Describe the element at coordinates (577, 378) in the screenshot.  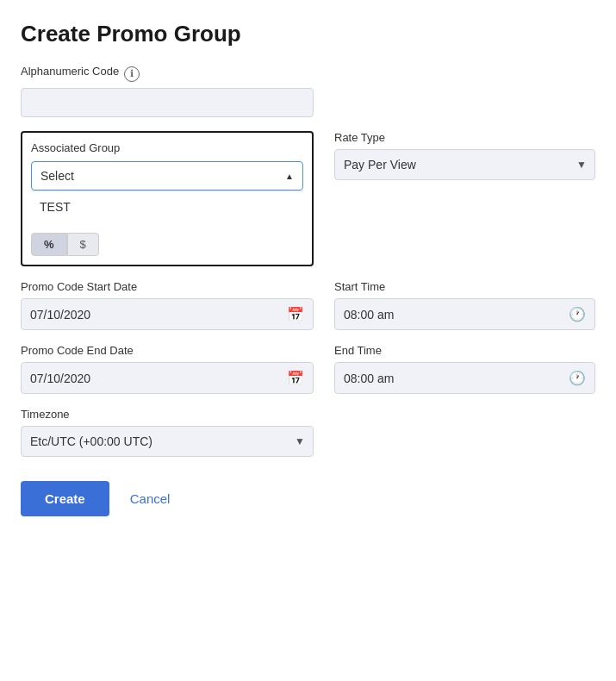
I see `clock-end-icon: 🕐` at that location.